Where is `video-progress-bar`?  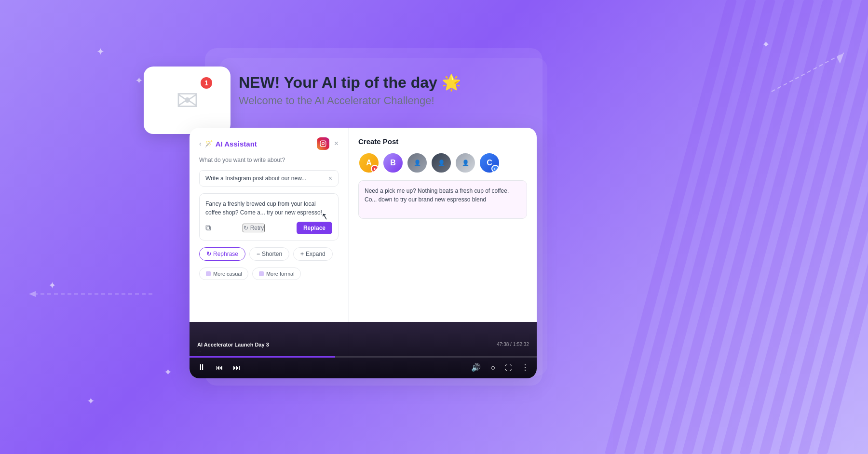 video-progress-bar is located at coordinates (363, 357).